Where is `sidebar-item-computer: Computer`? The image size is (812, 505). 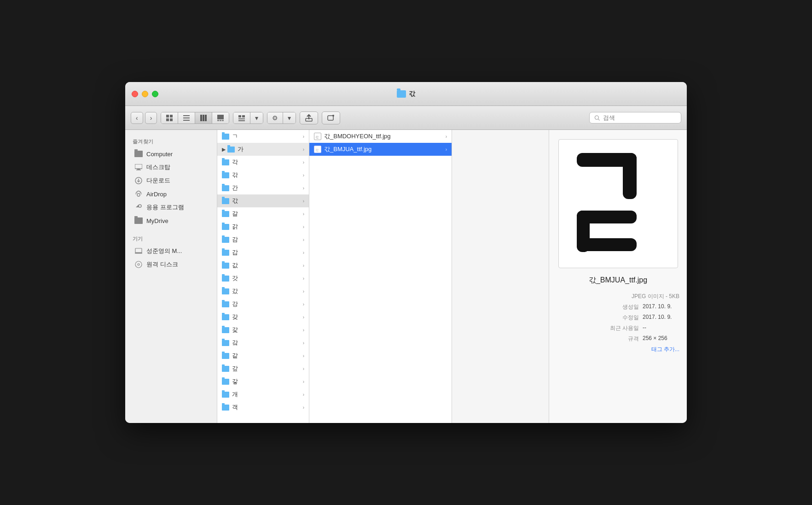 sidebar-item-computer: Computer is located at coordinates (171, 154).